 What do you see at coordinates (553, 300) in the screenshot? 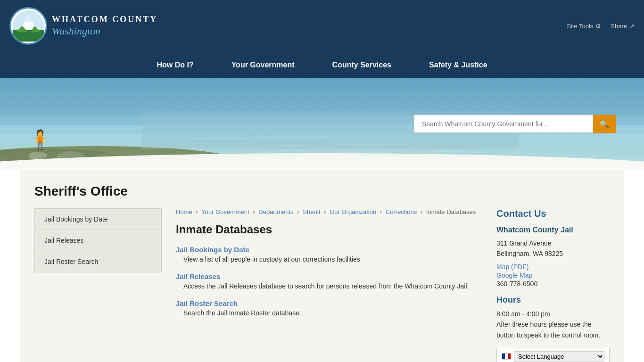
I see `hours-title: Hours` at bounding box center [553, 300].